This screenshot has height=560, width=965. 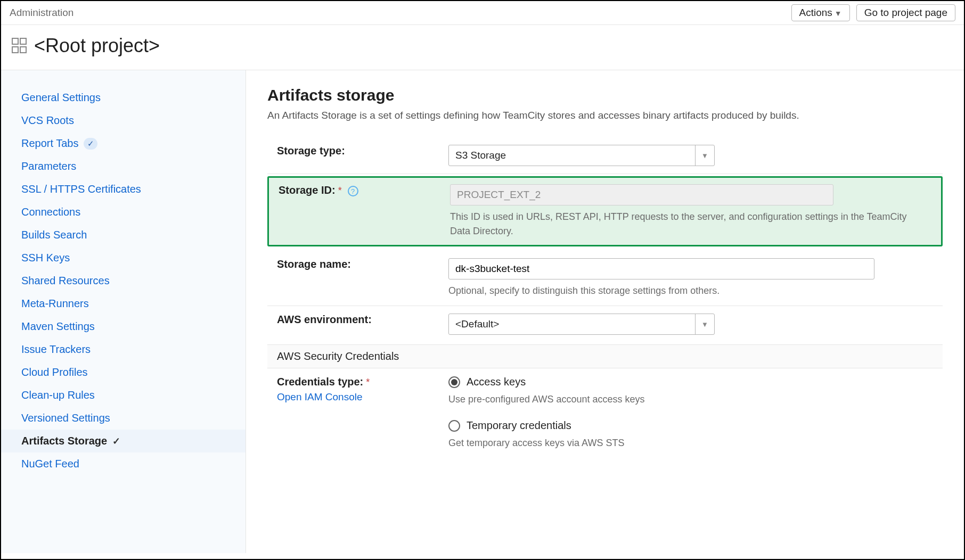 What do you see at coordinates (49, 166) in the screenshot?
I see `sidebar-item-label: Parameters` at bounding box center [49, 166].